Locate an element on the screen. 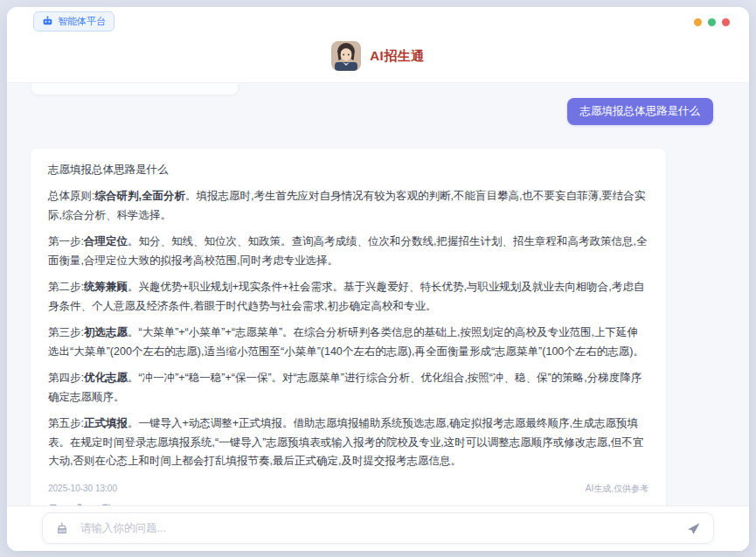 The width and height of the screenshot is (756, 557). message-input-pill is located at coordinates (378, 528).